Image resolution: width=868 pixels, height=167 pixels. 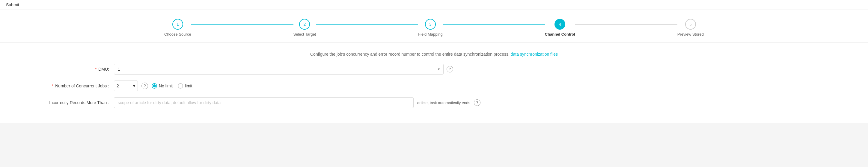 What do you see at coordinates (467, 69) in the screenshot?
I see `dmu-select-wrapper: 1 ▾ ?` at bounding box center [467, 69].